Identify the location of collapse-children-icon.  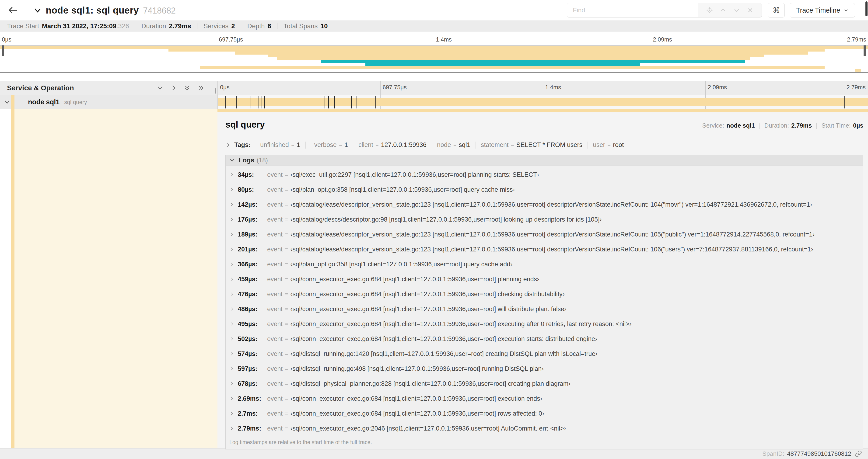
(7, 102).